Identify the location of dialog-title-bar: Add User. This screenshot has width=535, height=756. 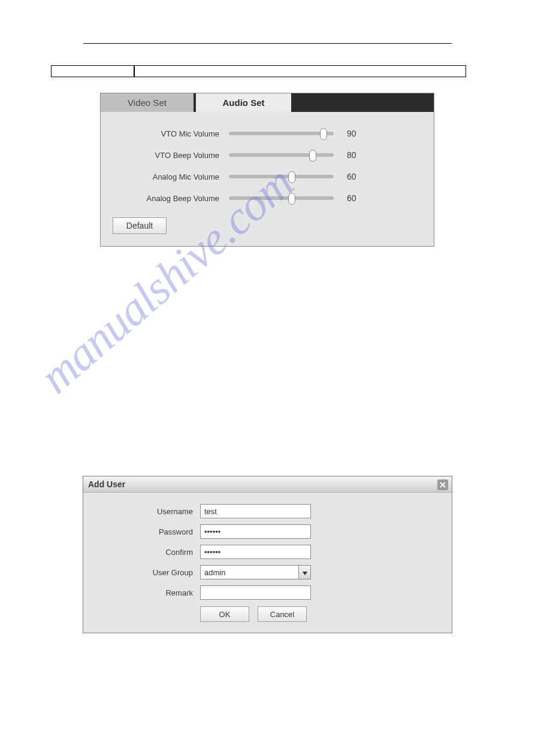
(267, 485).